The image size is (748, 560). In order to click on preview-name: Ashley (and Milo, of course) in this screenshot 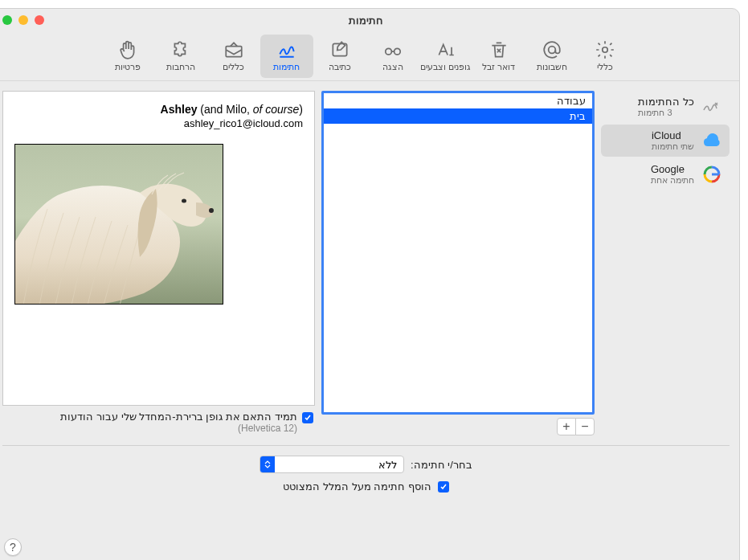, I will do `click(159, 109)`.